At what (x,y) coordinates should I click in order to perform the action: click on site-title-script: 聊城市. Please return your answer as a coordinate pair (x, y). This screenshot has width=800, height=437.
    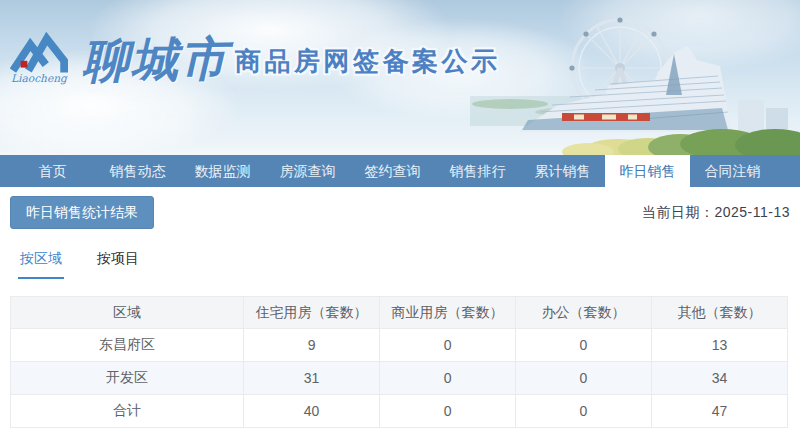
    Looking at the image, I should click on (156, 60).